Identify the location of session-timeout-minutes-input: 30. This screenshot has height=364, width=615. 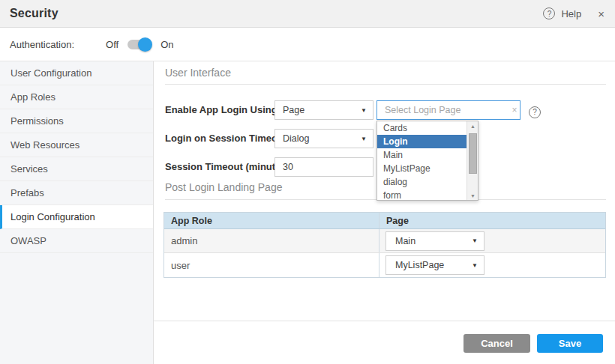
(324, 167).